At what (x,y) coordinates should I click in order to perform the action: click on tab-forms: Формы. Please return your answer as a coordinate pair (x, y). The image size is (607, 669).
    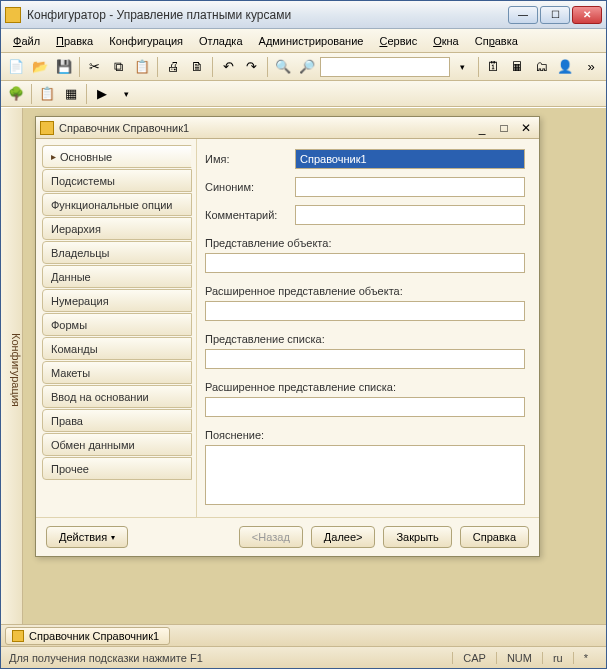
    Looking at the image, I should click on (117, 324).